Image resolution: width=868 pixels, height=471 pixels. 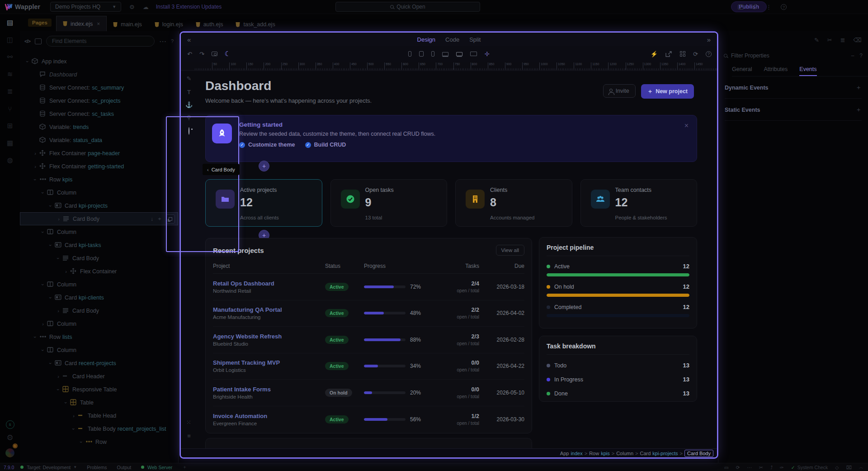 I want to click on edit-pencil-icon: ✎, so click(x=189, y=79).